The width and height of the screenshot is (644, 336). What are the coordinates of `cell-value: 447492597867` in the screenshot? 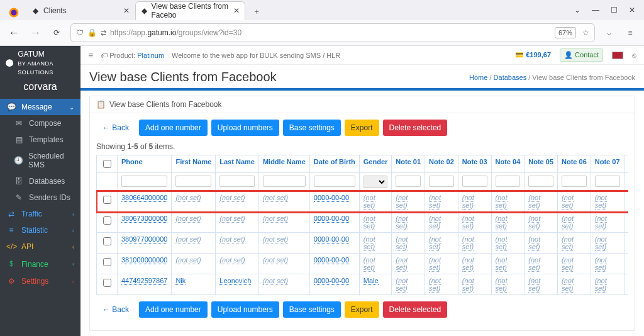 It's located at (145, 281).